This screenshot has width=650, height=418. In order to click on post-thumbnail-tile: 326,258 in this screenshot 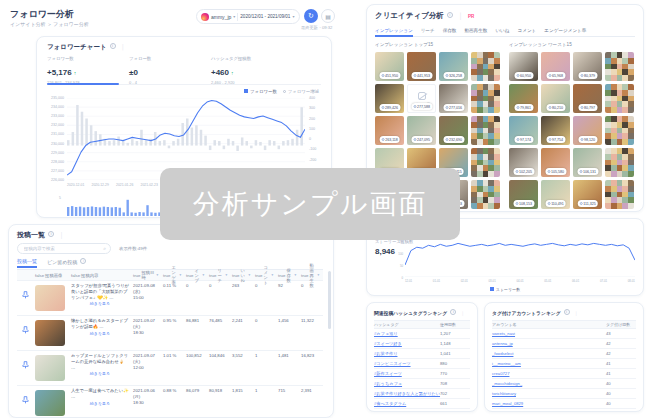, I will do `click(454, 66)`.